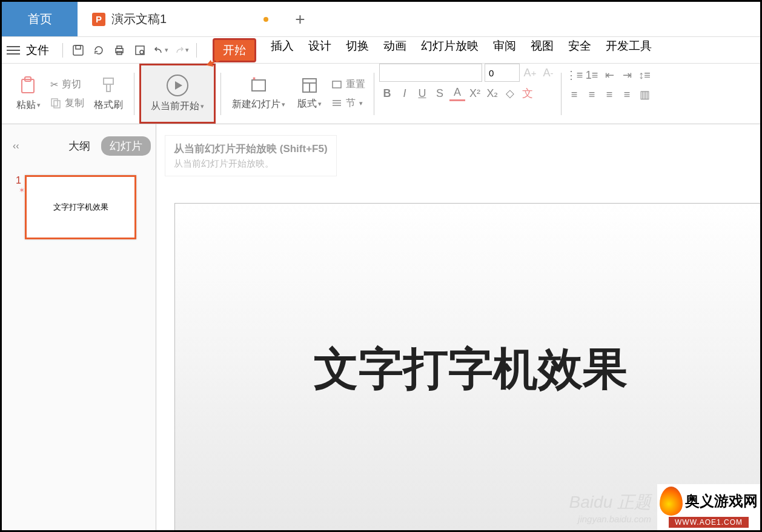 Image resolution: width=762 pixels, height=532 pixels. I want to click on presentation-icon: P, so click(99, 19).